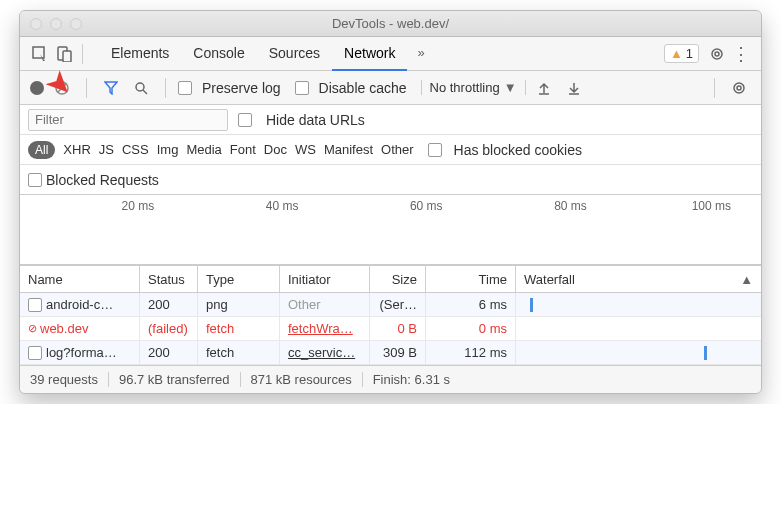 Image resolution: width=781 pixels, height=506 pixels. Describe the element at coordinates (390, 88) in the screenshot. I see `network-toolbar: ➤ Preserve log Disable cache No throttli…` at that location.